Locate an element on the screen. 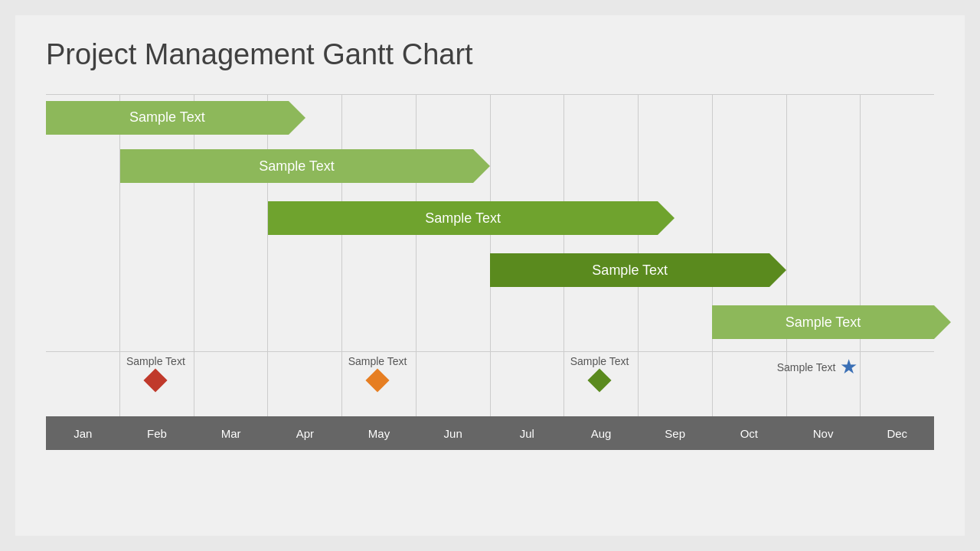  milestone-3: Sample Text is located at coordinates (600, 372).